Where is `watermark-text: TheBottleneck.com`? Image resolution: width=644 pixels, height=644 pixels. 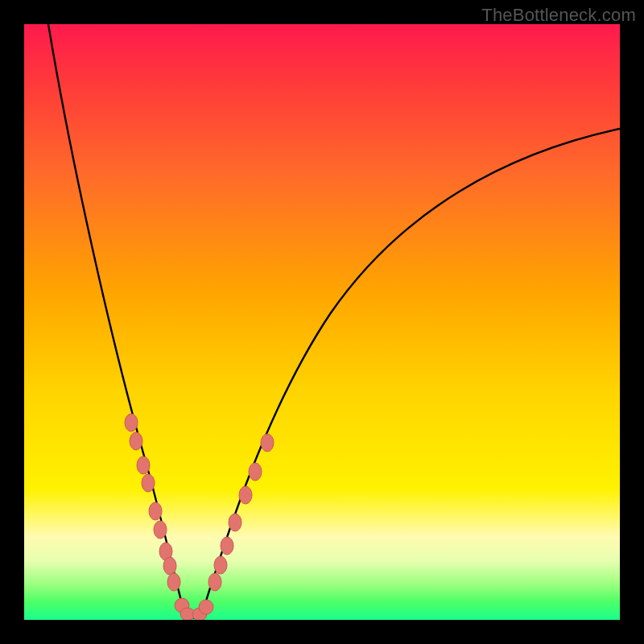 watermark-text: TheBottleneck.com is located at coordinates (559, 15).